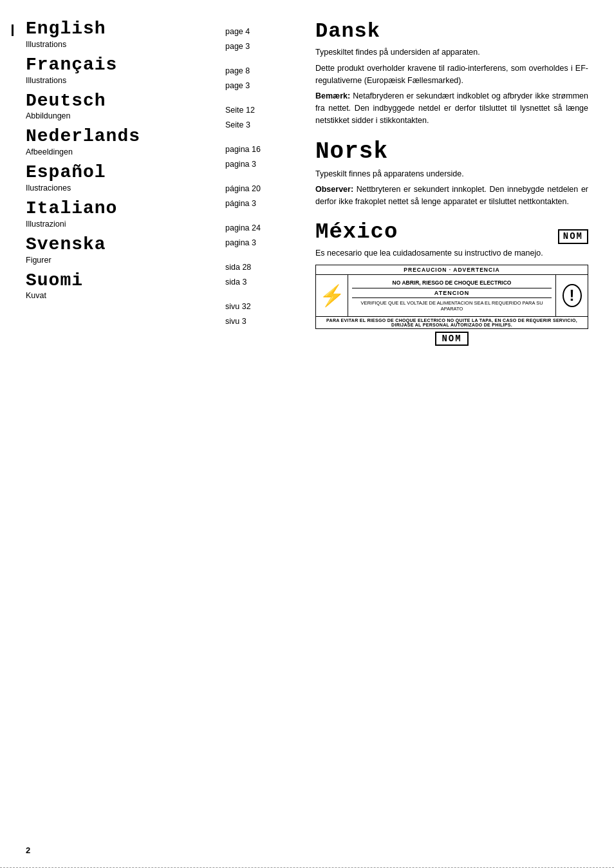 The width and height of the screenshot is (614, 868). Describe the element at coordinates (267, 307) in the screenshot. I see `suomi-page1: sivu 32` at that location.